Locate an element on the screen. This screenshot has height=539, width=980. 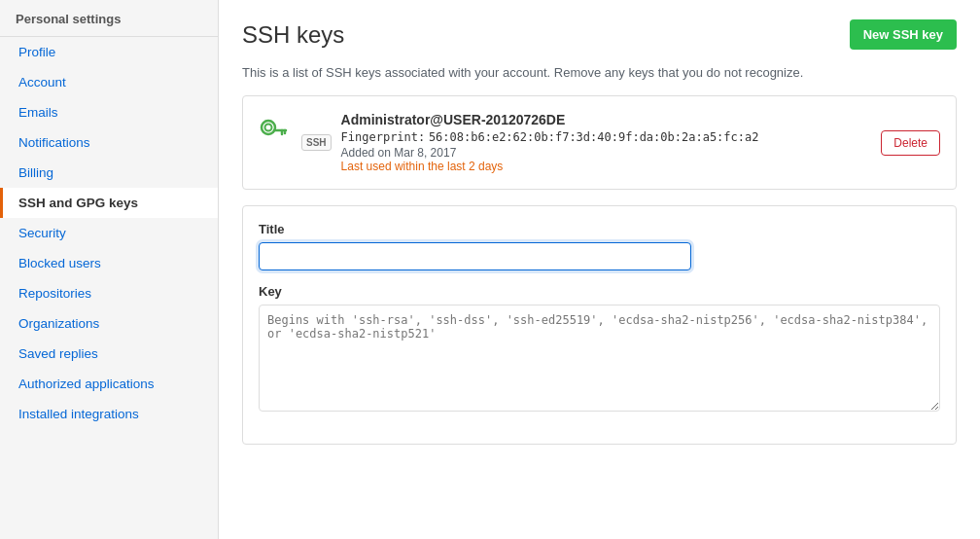
info-text: This is a list of SSH keys associated wi… is located at coordinates (599, 72).